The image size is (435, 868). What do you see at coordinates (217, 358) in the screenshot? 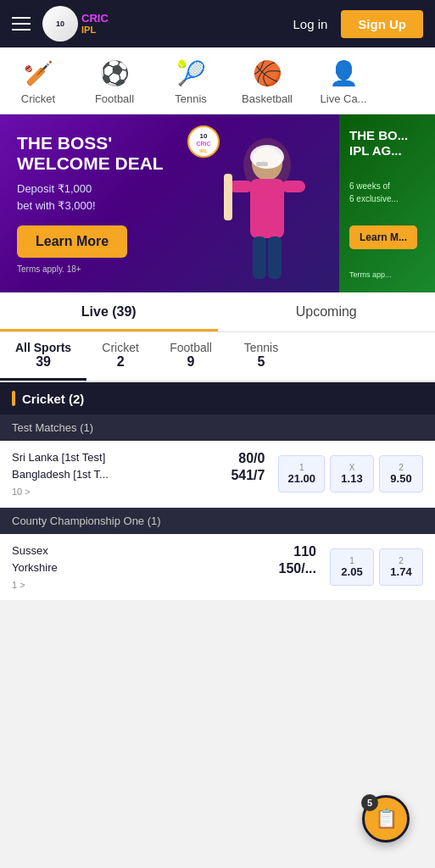
I see `filter-tabs: All Sports 39 Cricket 2 Football 9 Tenni…` at bounding box center [217, 358].